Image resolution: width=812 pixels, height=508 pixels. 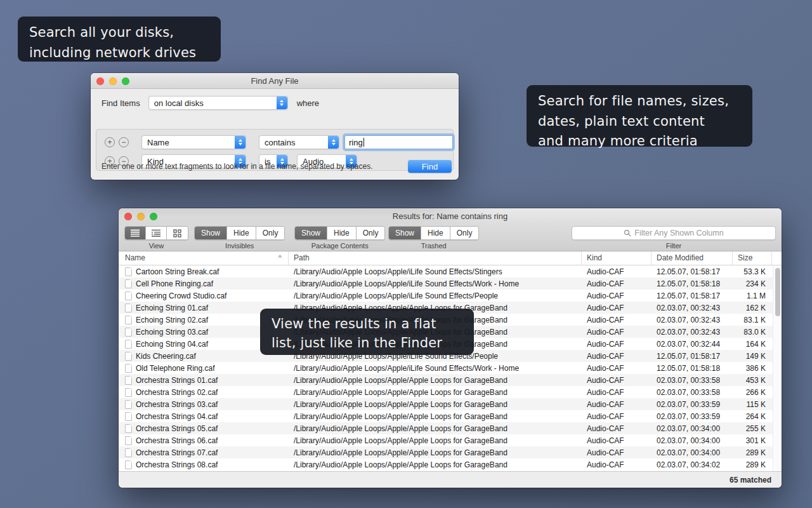 What do you see at coordinates (242, 233) in the screenshot?
I see `segment-invisibles-hide: Hide` at bounding box center [242, 233].